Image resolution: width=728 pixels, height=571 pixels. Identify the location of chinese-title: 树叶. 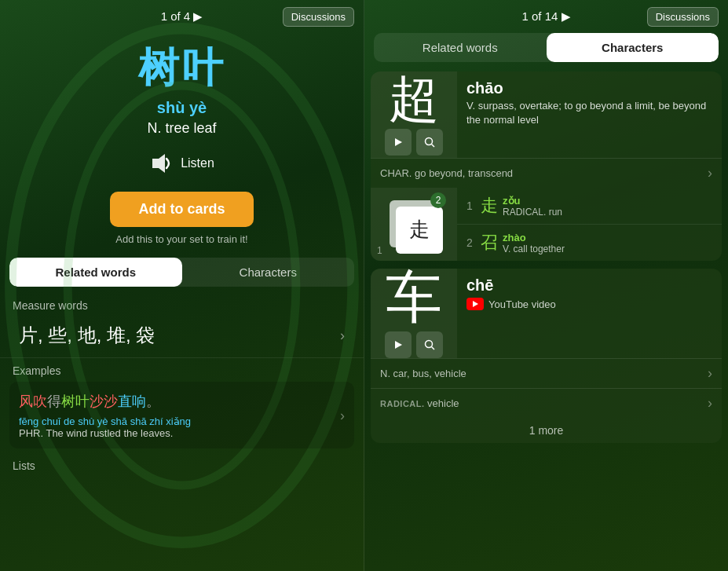
(182, 68).